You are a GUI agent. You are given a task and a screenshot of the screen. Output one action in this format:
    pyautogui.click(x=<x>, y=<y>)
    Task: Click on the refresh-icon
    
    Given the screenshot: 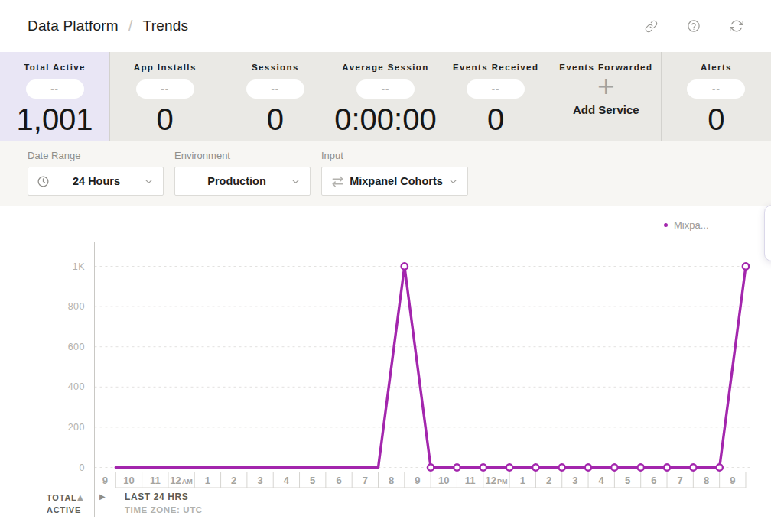 What is the action you would take?
    pyautogui.click(x=737, y=26)
    